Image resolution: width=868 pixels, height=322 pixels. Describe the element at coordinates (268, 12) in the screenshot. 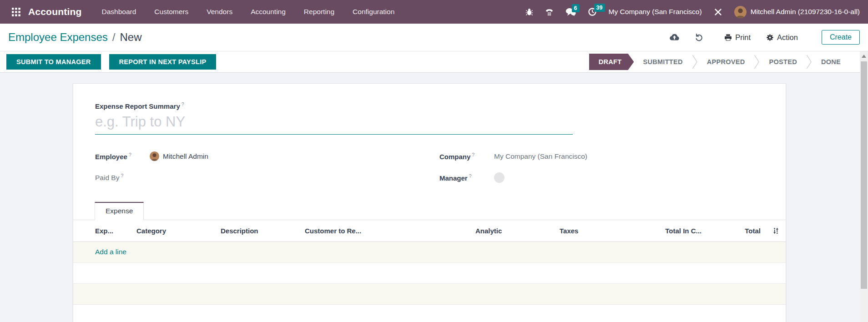

I see `menu-accounting: Accounting` at that location.